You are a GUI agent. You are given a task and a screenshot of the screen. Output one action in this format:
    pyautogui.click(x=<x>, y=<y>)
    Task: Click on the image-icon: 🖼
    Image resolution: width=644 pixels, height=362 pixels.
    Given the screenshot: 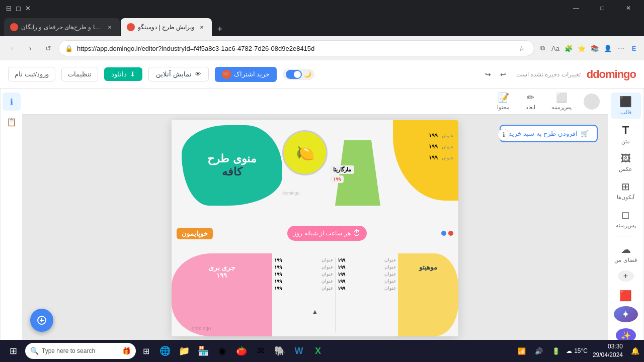 What is the action you would take?
    pyautogui.click(x=626, y=159)
    